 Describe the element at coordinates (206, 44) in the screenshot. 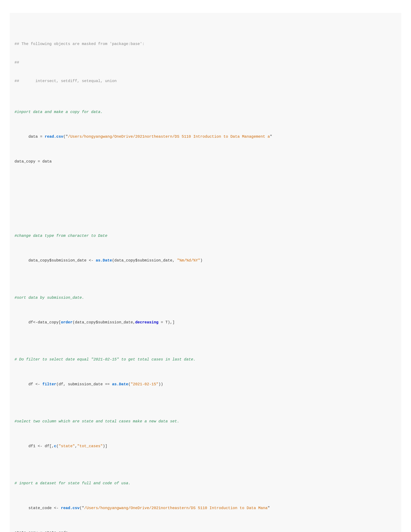

I see `comment-masked: ## The following objects are masked from…` at that location.